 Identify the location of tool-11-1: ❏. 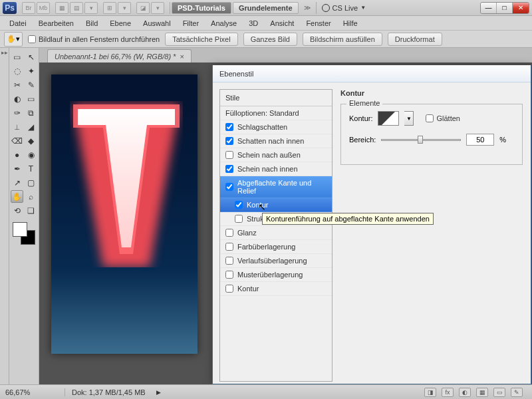
(31, 210).